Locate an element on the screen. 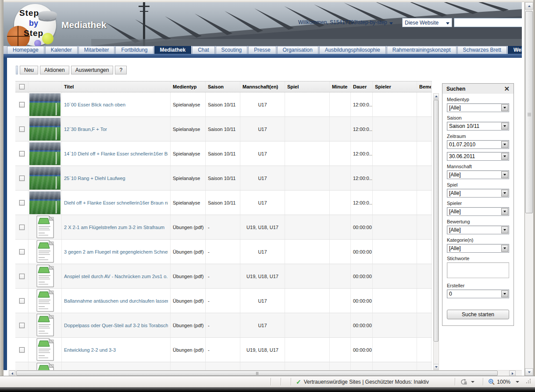 Image resolution: width=535 pixels, height=392 pixels. tab-mediathek: Mediathek is located at coordinates (173, 50).